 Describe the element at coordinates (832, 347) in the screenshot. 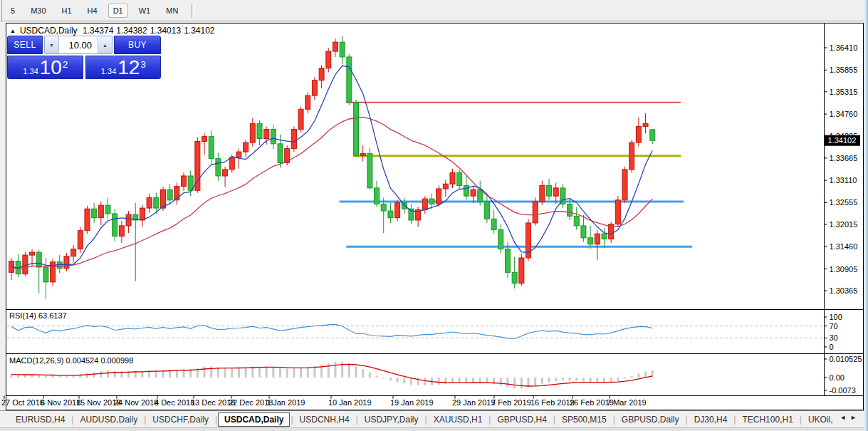

I see `rsi-scale-label: 0` at that location.